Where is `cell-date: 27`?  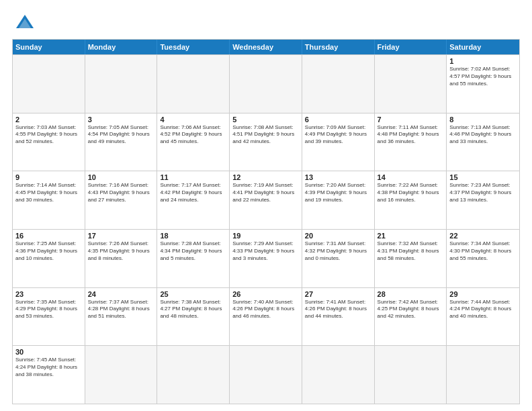 cell-date: 27 is located at coordinates (339, 294).